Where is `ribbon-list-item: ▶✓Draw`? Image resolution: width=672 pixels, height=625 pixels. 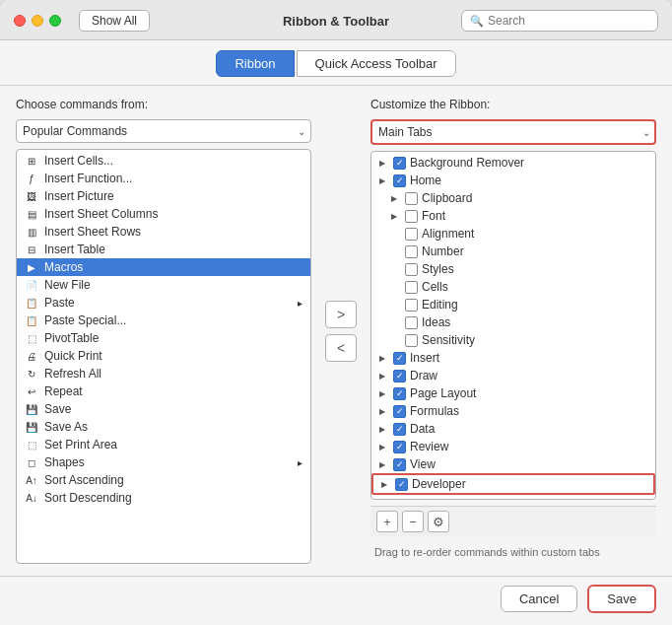
ribbon-list-item: ▶✓Draw is located at coordinates (513, 376).